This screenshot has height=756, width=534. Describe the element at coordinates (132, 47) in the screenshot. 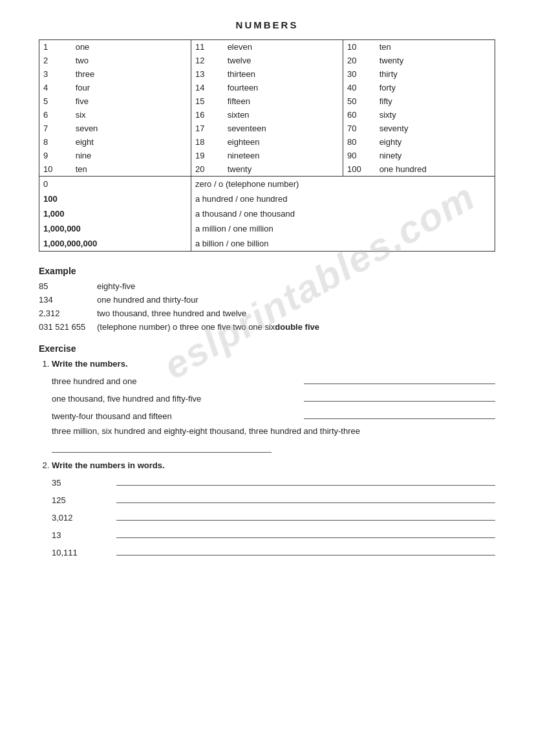

I see `word-cell: one` at that location.